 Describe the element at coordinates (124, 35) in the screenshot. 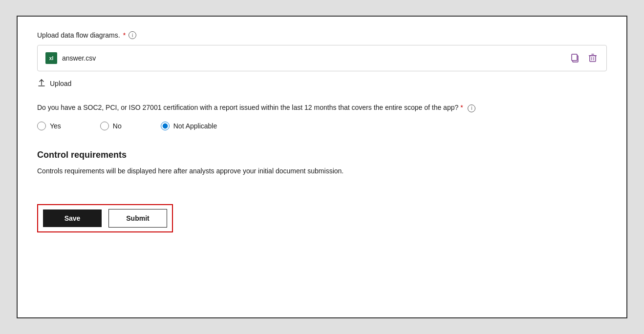

I see `required-star: *` at that location.